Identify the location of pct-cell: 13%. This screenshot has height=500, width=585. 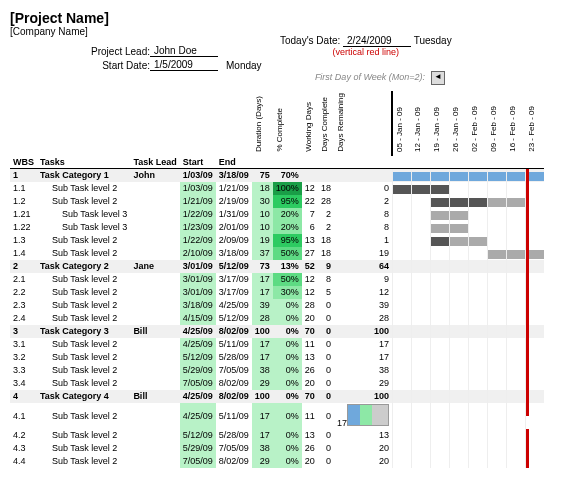
(288, 266).